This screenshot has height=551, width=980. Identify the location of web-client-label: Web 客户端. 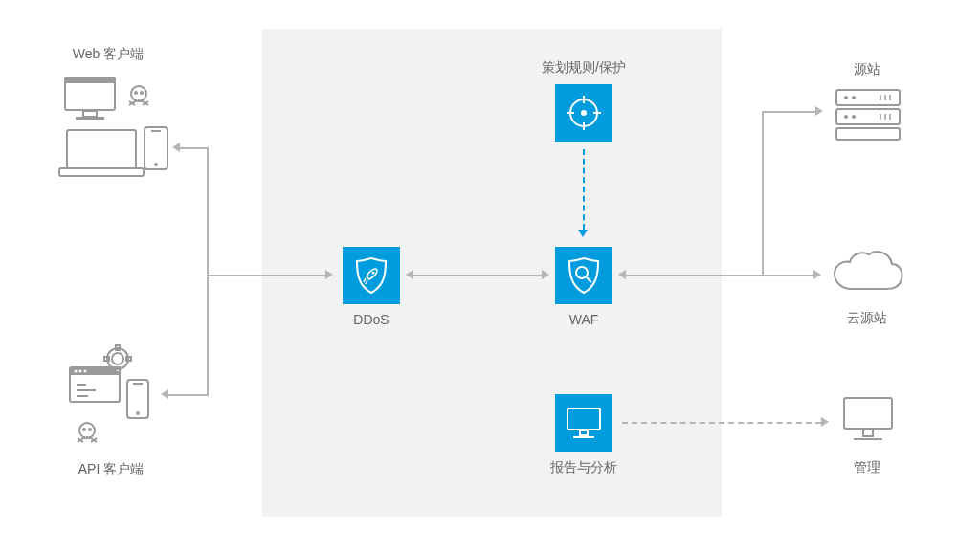
(108, 55).